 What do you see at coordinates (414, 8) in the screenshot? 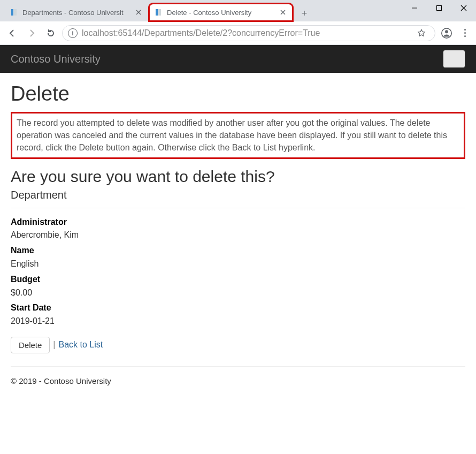
I see `minimize-button` at bounding box center [414, 8].